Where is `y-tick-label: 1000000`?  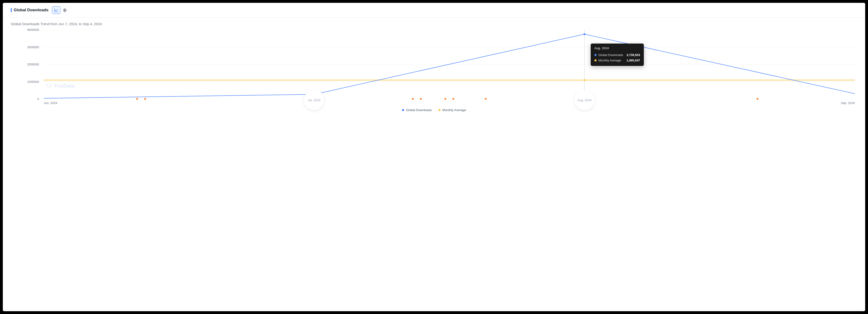
y-tick-label: 1000000 is located at coordinates (33, 82).